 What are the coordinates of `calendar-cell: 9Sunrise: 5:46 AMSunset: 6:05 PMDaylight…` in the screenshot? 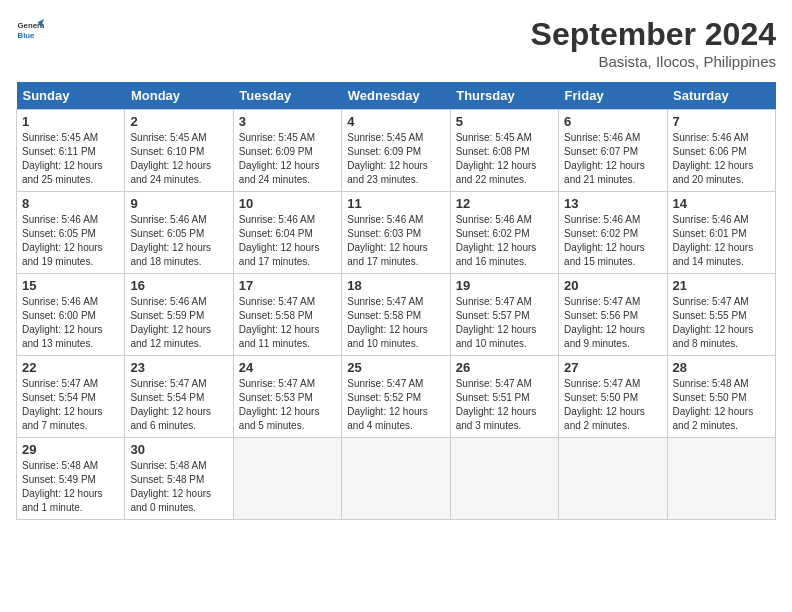 It's located at (179, 233).